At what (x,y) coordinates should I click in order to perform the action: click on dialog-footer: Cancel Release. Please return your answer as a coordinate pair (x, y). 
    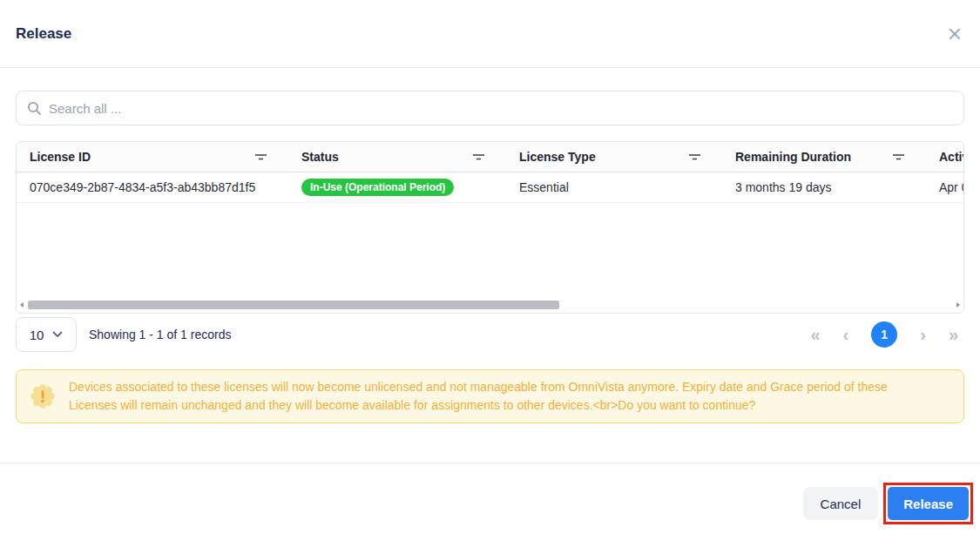
    Looking at the image, I should click on (490, 494).